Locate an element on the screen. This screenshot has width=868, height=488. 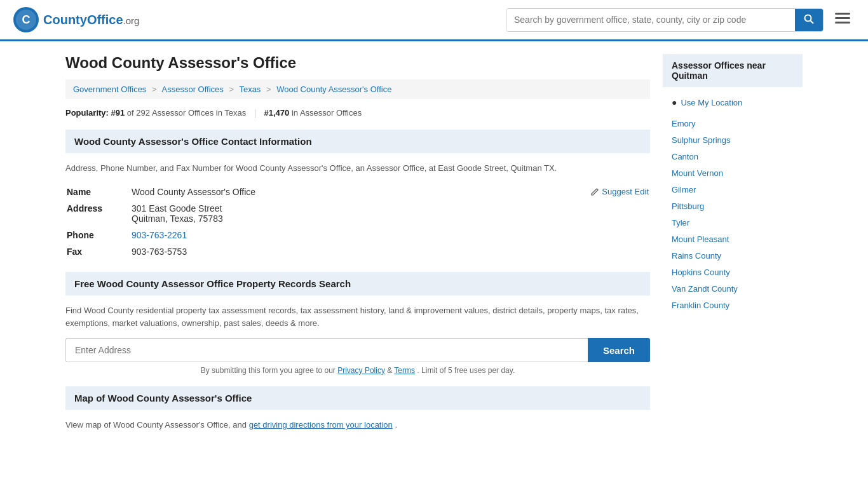
logo-text: CountyOffice.org is located at coordinates (92, 20).